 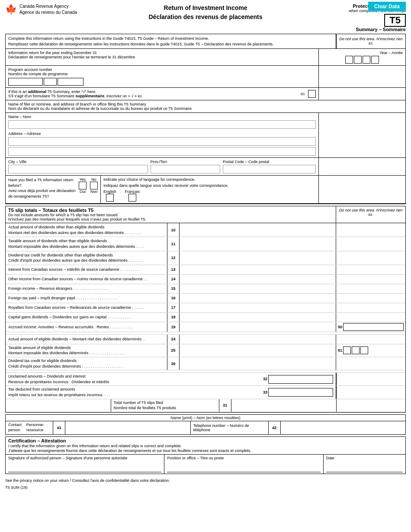 I want to click on box-51a, so click(x=347, y=350).